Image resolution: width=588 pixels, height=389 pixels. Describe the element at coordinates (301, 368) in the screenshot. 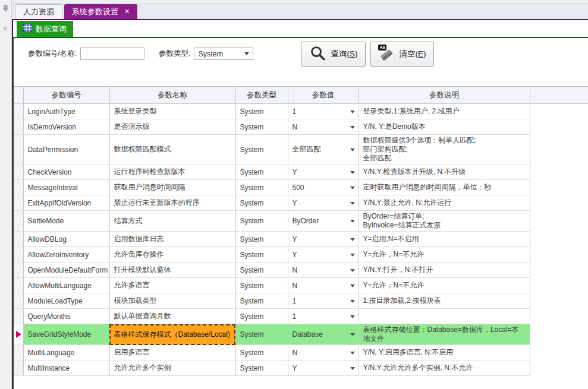

I see `table-row: MultiInstance 允许允许多个实例 System Y Y/N,Y:允许…` at that location.